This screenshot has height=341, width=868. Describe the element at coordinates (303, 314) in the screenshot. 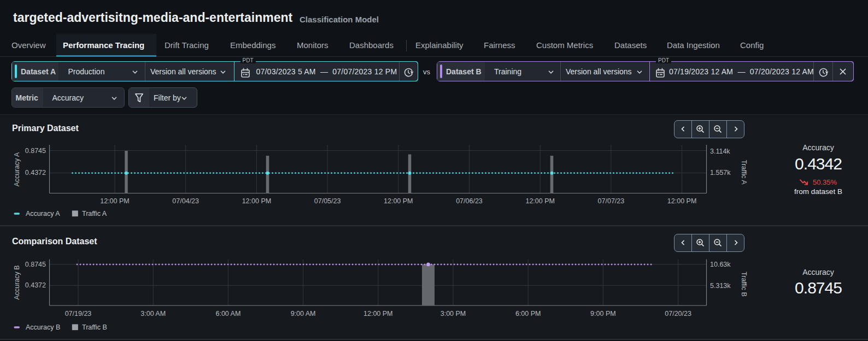

I see `svg-text: 9:00 AM` at that location.